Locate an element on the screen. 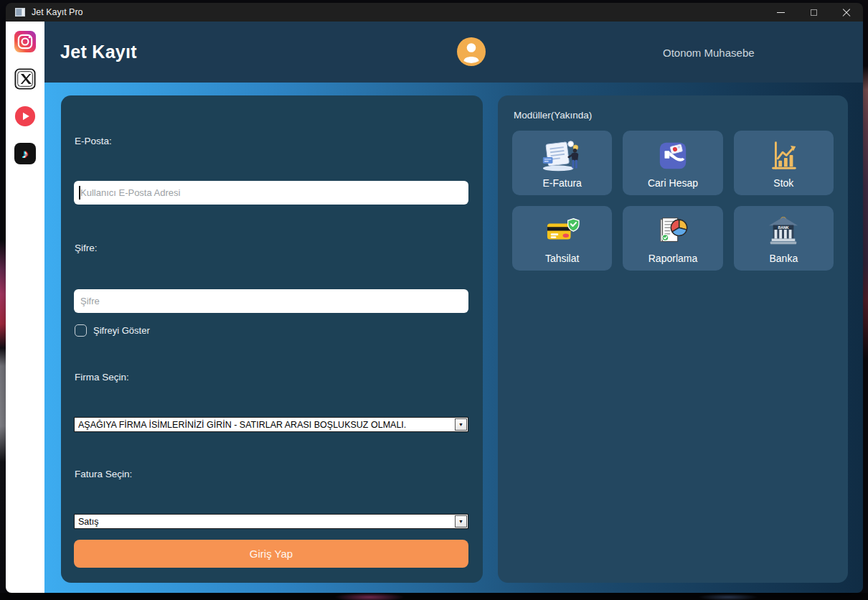  tiktok-note-glyph: ♪ is located at coordinates (26, 154).